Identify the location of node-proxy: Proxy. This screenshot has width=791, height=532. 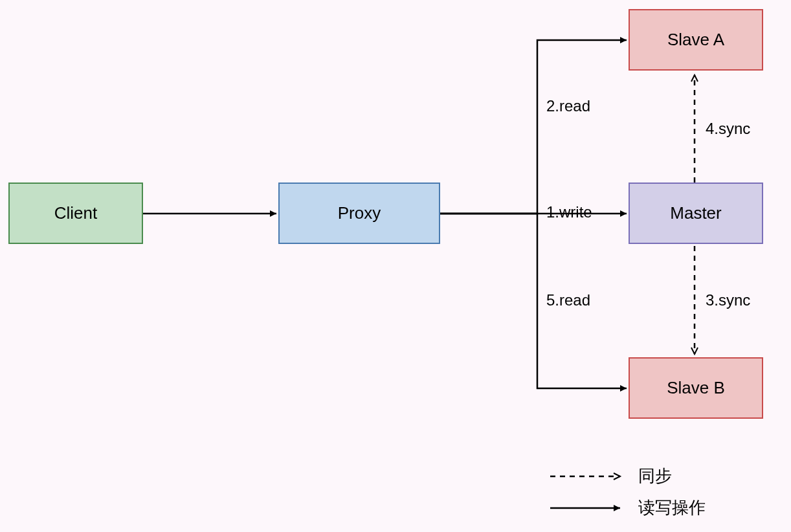
(359, 214).